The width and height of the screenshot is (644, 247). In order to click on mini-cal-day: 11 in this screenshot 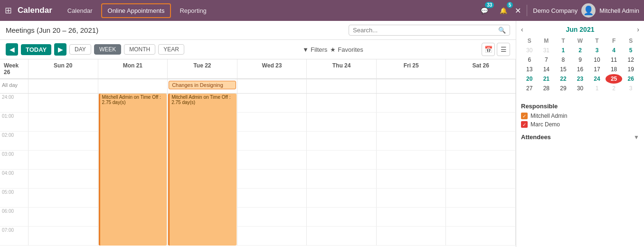, I will do `click(614, 60)`.